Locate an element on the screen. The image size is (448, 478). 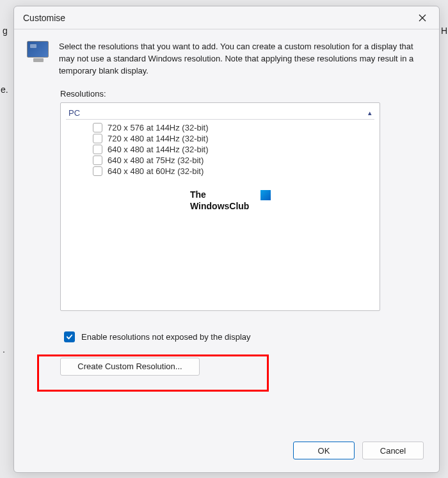
background-text: g is located at coordinates (5, 31).